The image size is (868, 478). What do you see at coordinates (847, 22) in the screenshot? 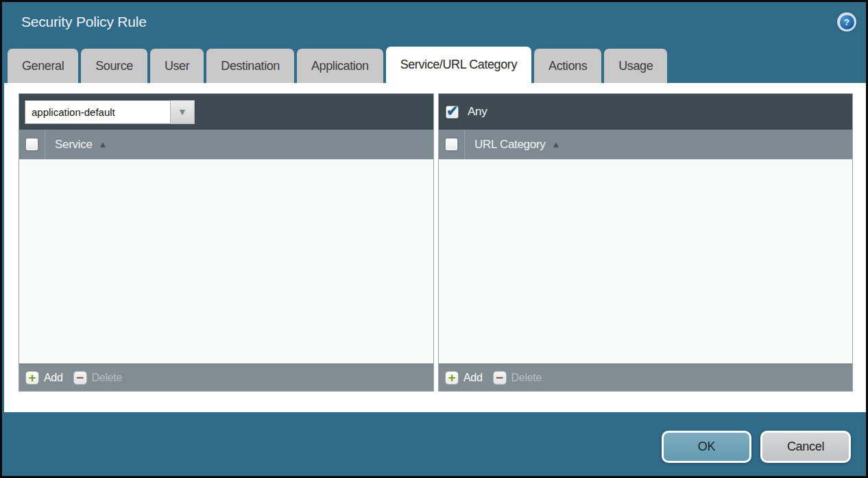
I see `question-mark-glyph: ?` at bounding box center [847, 22].